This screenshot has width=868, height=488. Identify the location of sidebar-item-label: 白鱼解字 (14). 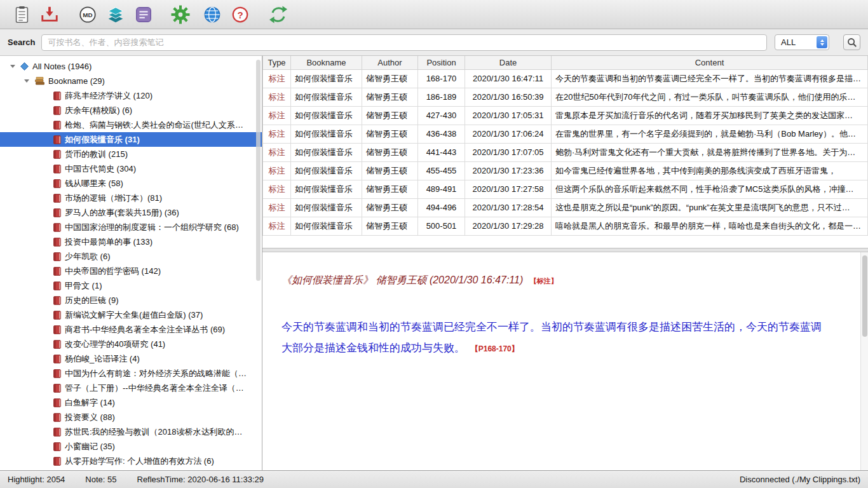
(90, 403).